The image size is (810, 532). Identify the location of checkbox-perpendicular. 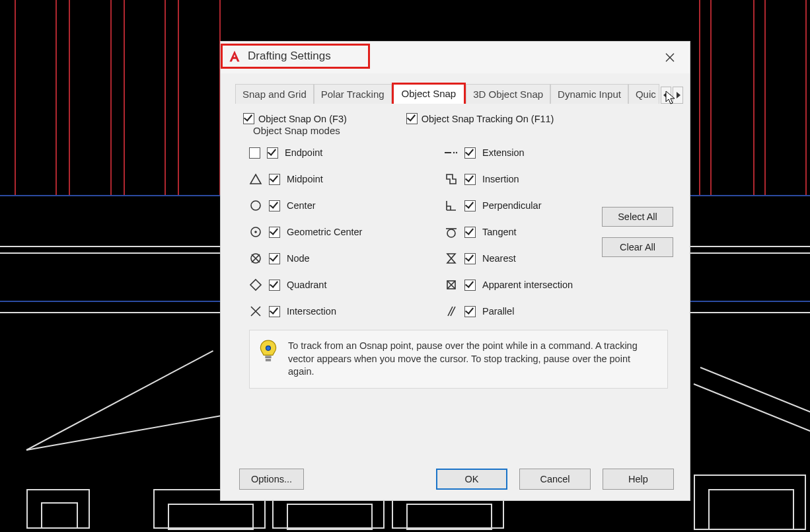
(470, 206).